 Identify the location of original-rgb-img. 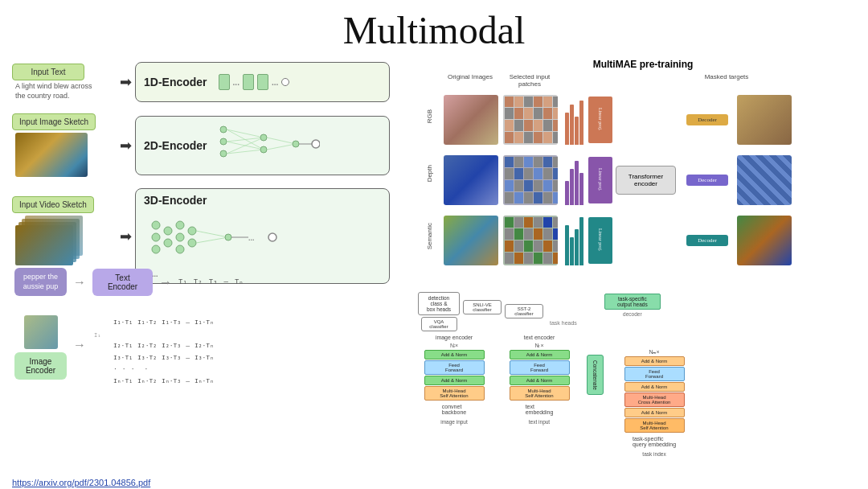
(471, 120).